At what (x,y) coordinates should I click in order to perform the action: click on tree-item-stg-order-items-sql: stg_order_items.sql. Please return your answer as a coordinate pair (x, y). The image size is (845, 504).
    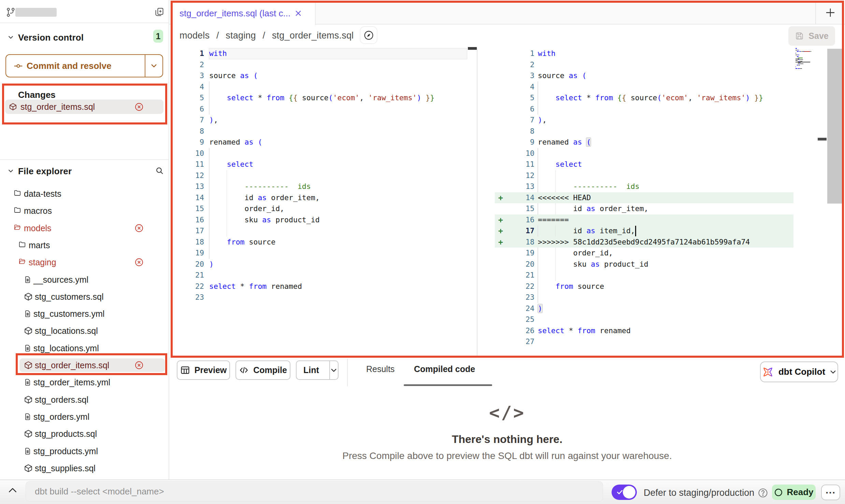
    Looking at the image, I should click on (92, 365).